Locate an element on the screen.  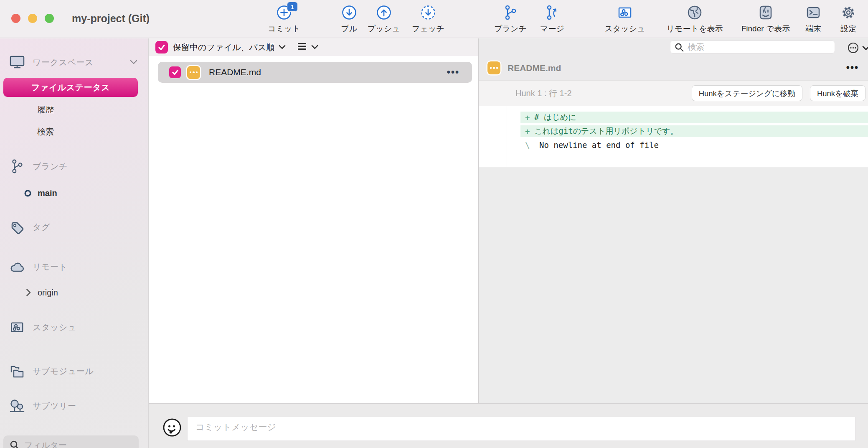
fetch-icon is located at coordinates (428, 13).